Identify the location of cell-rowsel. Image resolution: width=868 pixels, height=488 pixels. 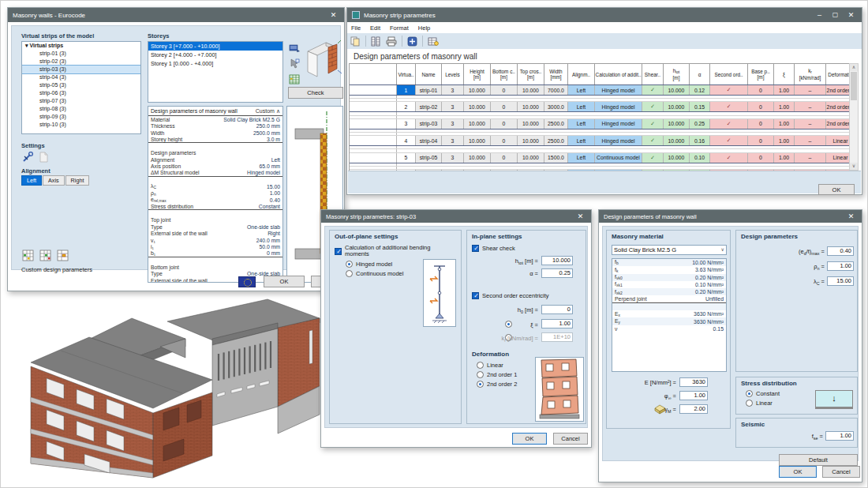
(373, 124).